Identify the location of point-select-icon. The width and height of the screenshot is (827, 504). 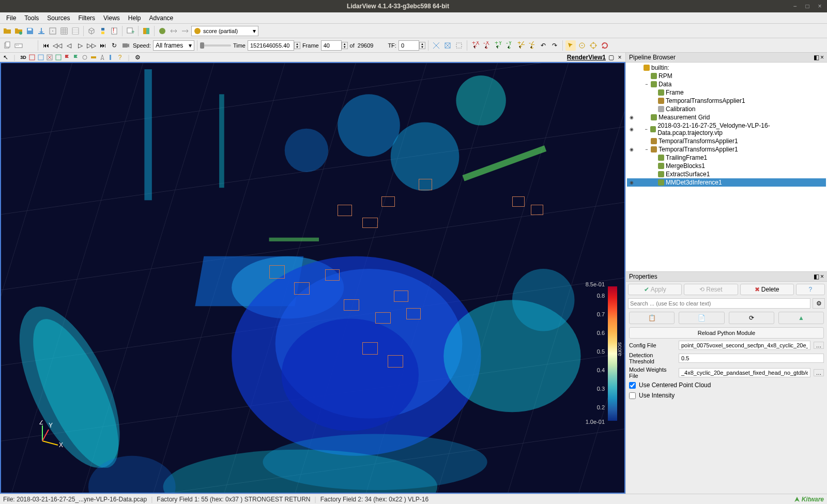
(53, 31).